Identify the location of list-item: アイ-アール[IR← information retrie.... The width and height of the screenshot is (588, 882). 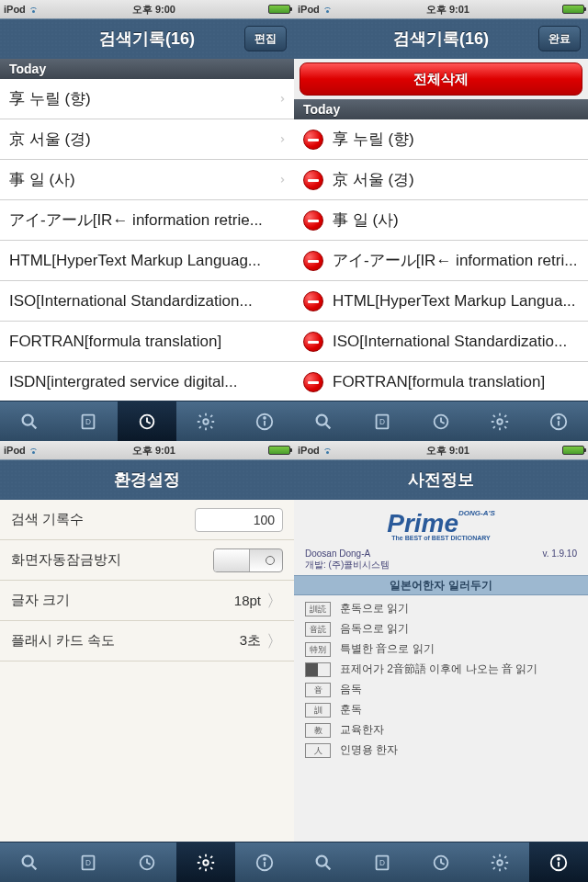
(147, 220).